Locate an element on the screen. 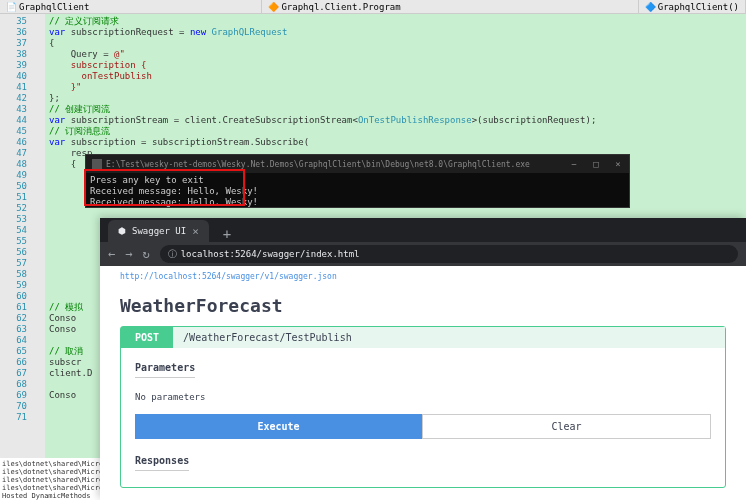  line-num: 71 is located at coordinates (14, 418).